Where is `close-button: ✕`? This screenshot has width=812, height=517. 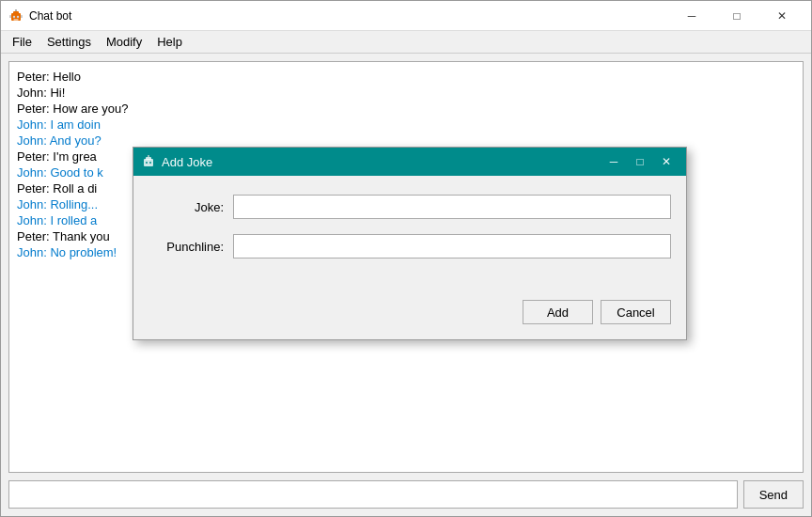 close-button: ✕ is located at coordinates (782, 16).